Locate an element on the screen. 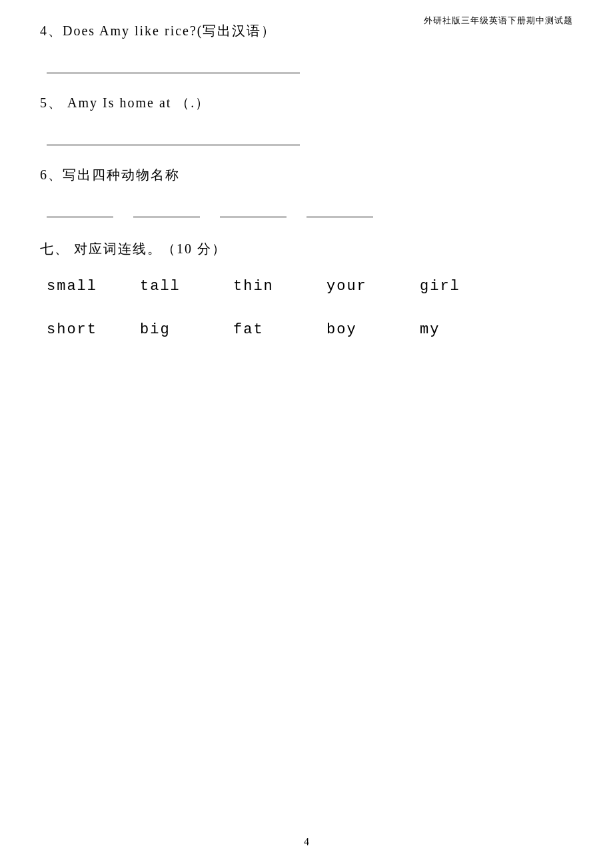  question-5-block: 5、 Amy Is home at （.） is located at coordinates (306, 119).